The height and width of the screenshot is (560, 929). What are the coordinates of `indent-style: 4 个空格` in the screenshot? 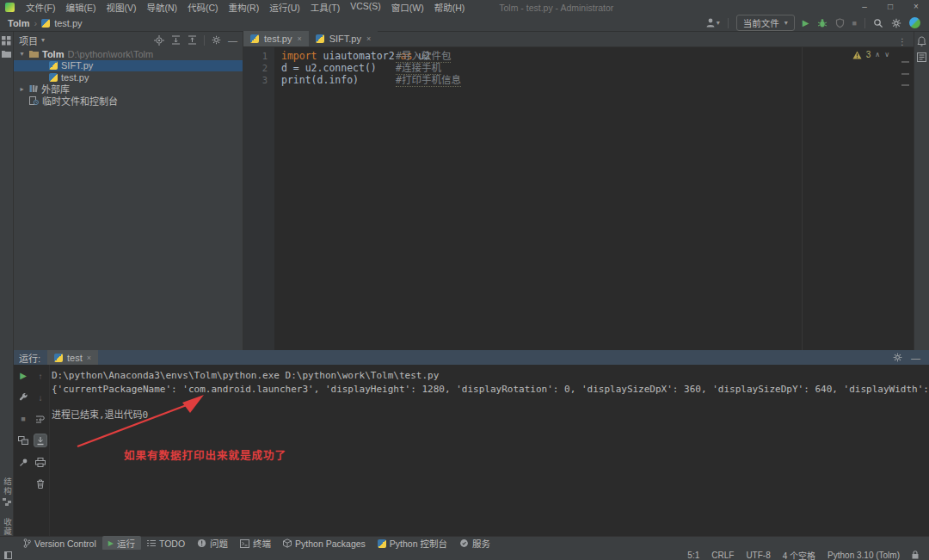 It's located at (799, 554).